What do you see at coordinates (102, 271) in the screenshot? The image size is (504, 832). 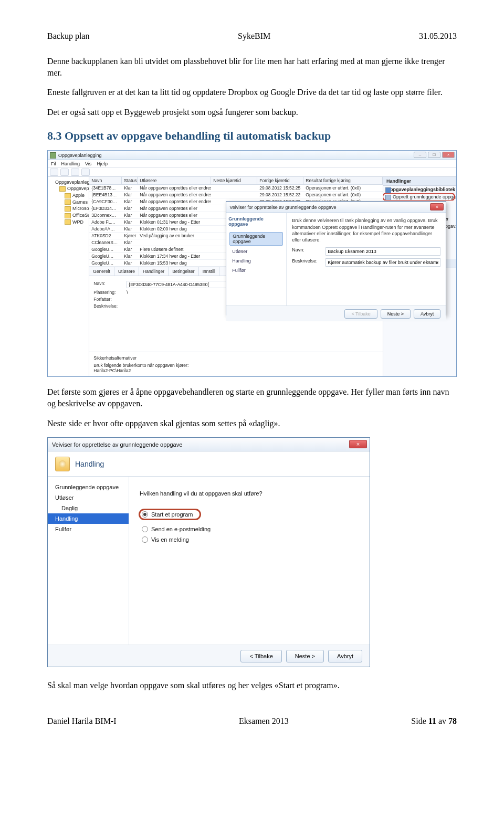 I see `tab-general: Generelt` at bounding box center [102, 271].